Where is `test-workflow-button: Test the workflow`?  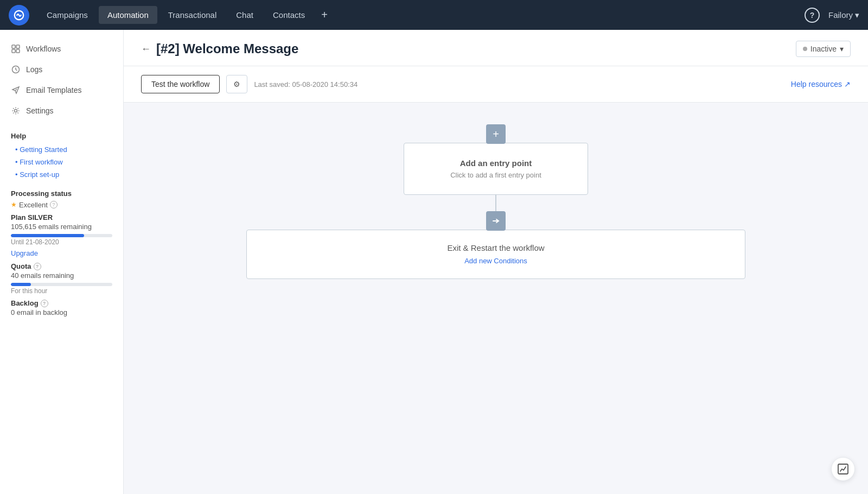
test-workflow-button: Test the workflow is located at coordinates (180, 84).